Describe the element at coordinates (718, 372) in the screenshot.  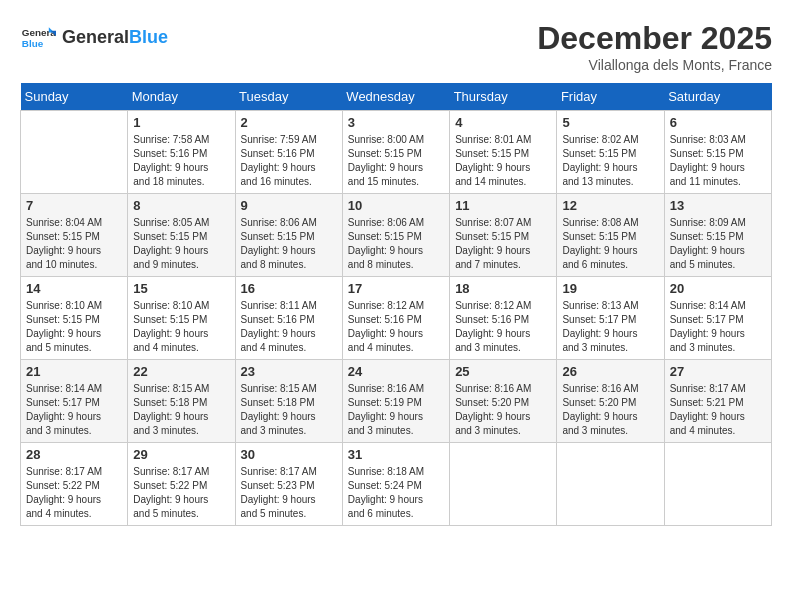
I see `day-number: 27` at that location.